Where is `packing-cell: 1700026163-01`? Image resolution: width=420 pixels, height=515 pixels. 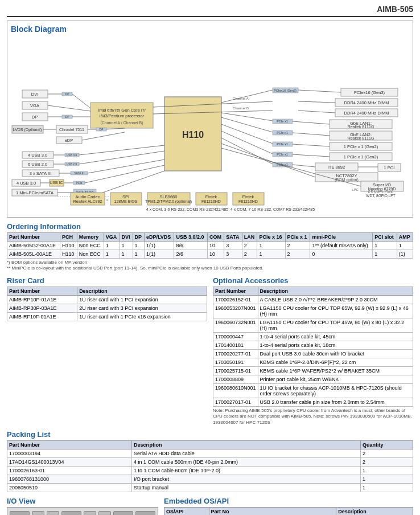 packing-cell: 1700026163-01 is located at coordinates (69, 471).